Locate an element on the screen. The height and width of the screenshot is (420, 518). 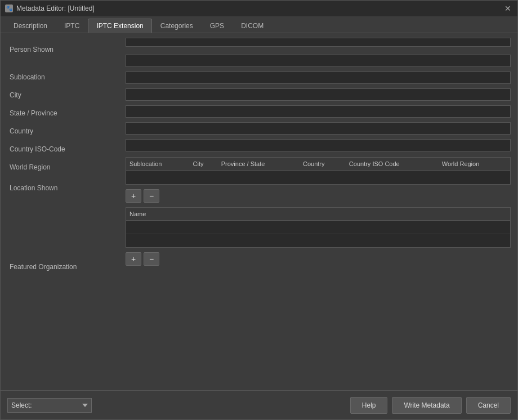
city-input is located at coordinates (318, 78).